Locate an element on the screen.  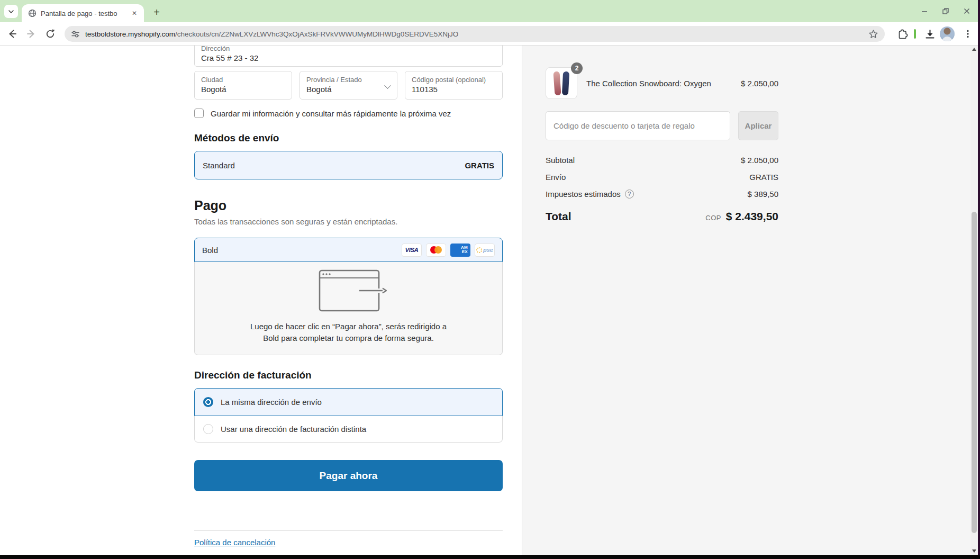
redirect-text-line1: Luego de hacer clic en “Pagar ahora”, se… is located at coordinates (348, 327).